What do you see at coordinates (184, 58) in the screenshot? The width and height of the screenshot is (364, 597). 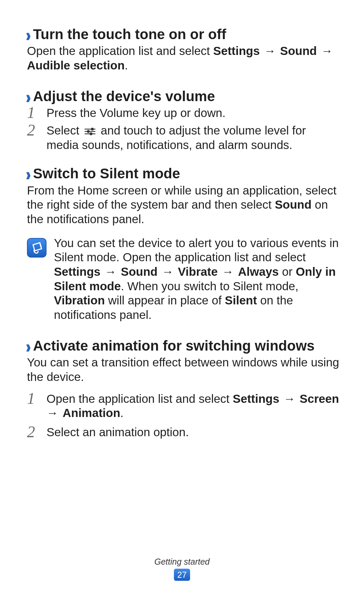 I see `touch-tone-paragraph: Open the application list and select Set…` at bounding box center [184, 58].